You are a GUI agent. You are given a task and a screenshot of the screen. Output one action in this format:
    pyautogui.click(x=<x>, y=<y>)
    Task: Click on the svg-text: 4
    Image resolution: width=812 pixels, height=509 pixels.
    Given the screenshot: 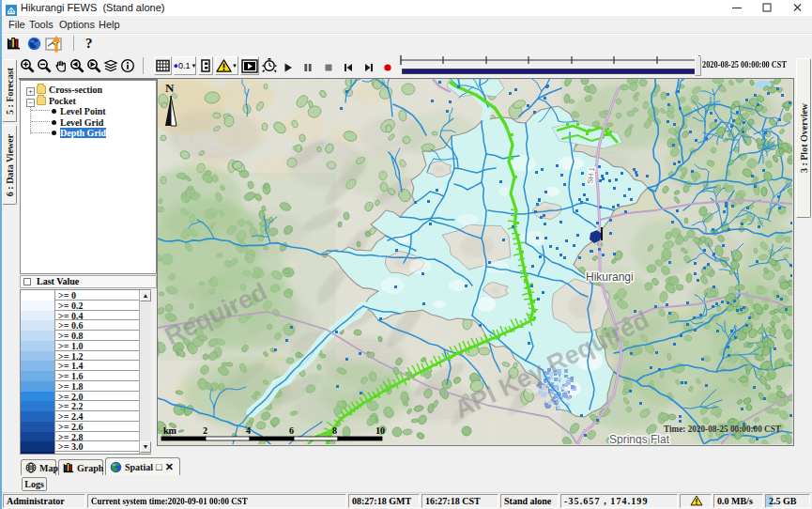 What is the action you would take?
    pyautogui.click(x=248, y=430)
    